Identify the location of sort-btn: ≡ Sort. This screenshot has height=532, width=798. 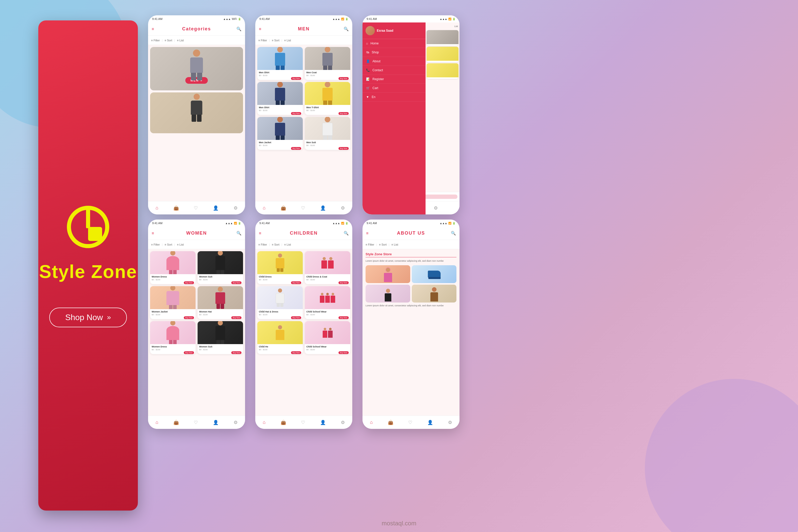
(168, 40).